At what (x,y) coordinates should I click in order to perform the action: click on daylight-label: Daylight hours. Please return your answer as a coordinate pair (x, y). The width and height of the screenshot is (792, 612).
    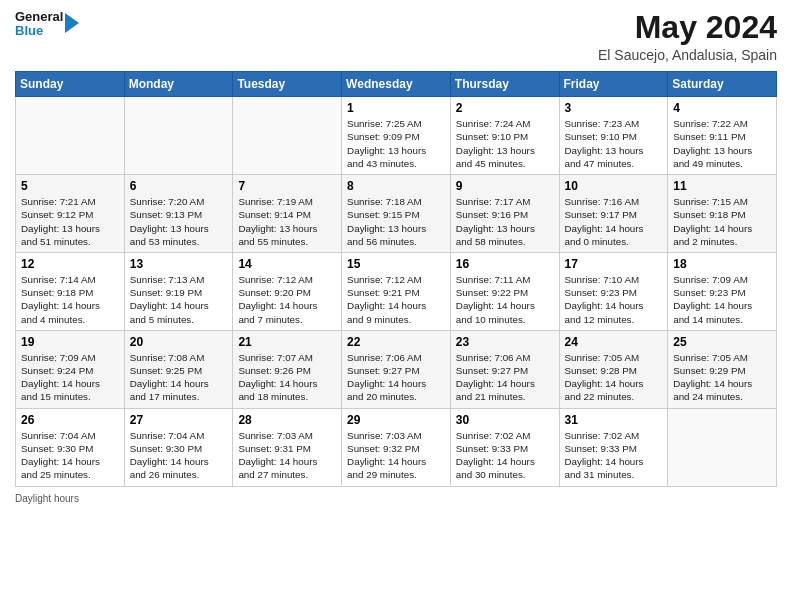
    Looking at the image, I should click on (47, 498).